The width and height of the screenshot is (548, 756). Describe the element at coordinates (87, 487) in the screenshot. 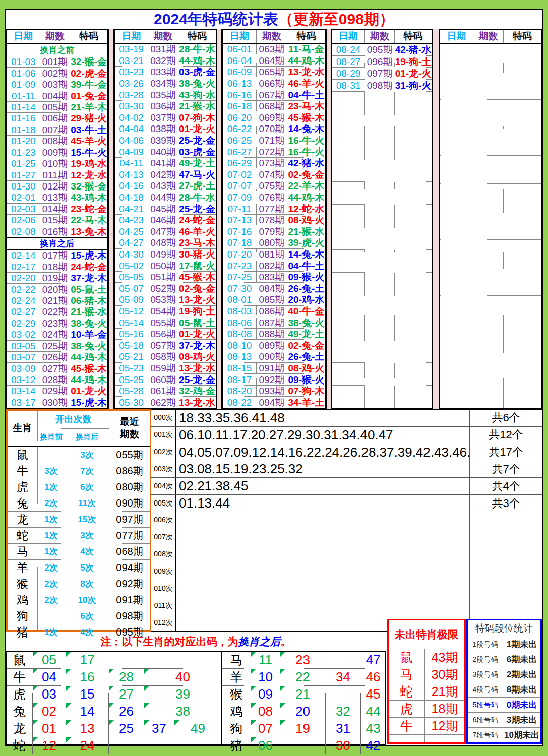

I see `count-after: 6次` at that location.